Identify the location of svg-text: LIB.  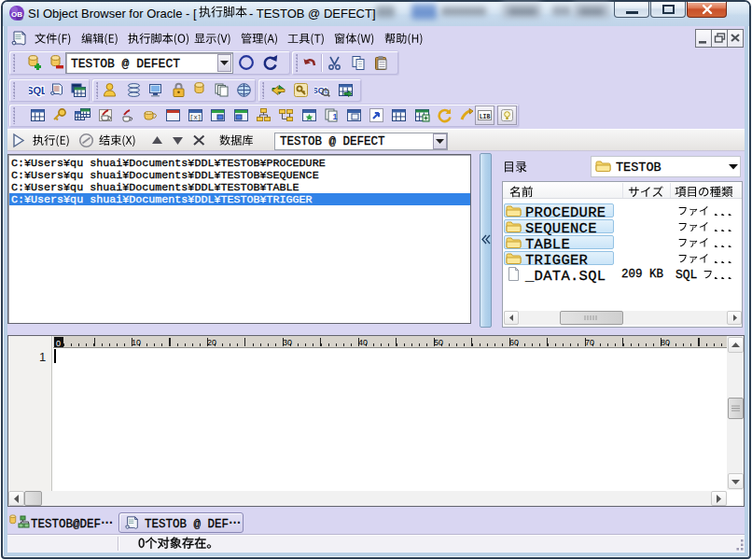
(485, 118).